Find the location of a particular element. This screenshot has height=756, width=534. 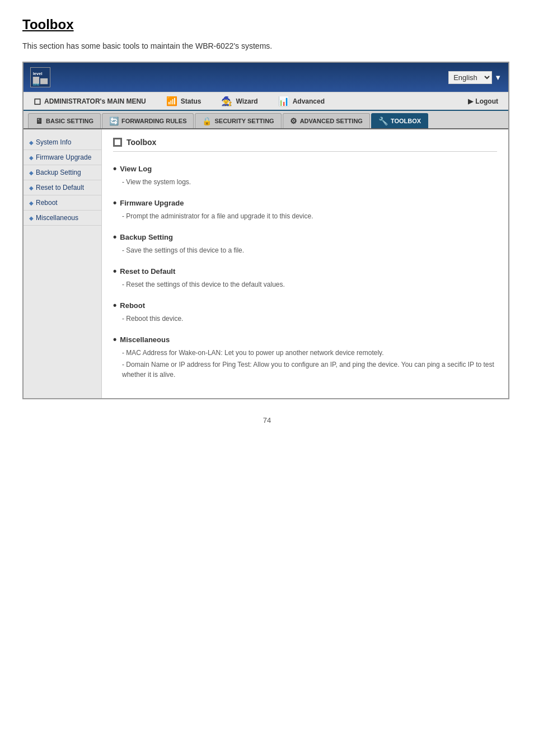

nav-label-advanced: Advanced is located at coordinates (309, 101).